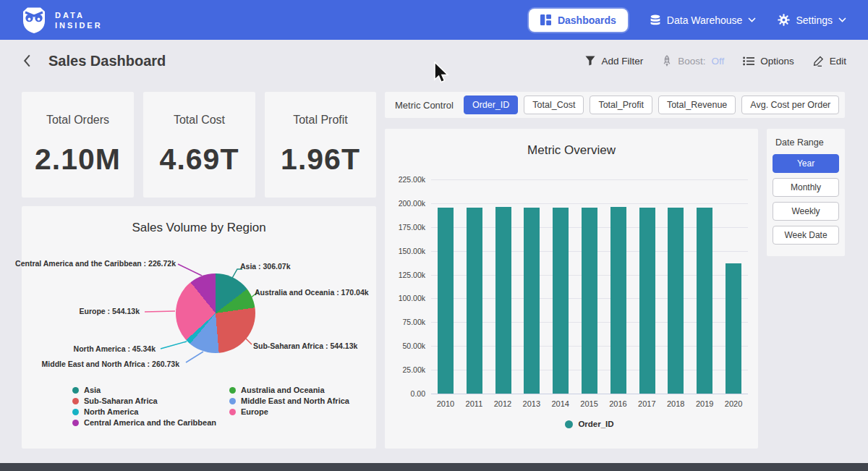 The image size is (868, 471). What do you see at coordinates (554, 105) in the screenshot?
I see `metric-button-total-cost: Total_Cost` at bounding box center [554, 105].